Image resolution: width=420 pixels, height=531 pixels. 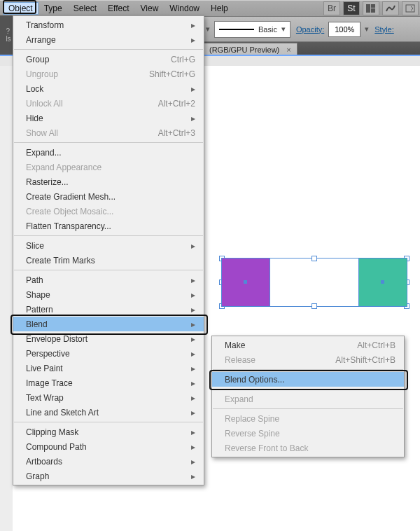 What do you see at coordinates (108, 153) in the screenshot?
I see `object-menu-item-expand: Expand...` at bounding box center [108, 153].